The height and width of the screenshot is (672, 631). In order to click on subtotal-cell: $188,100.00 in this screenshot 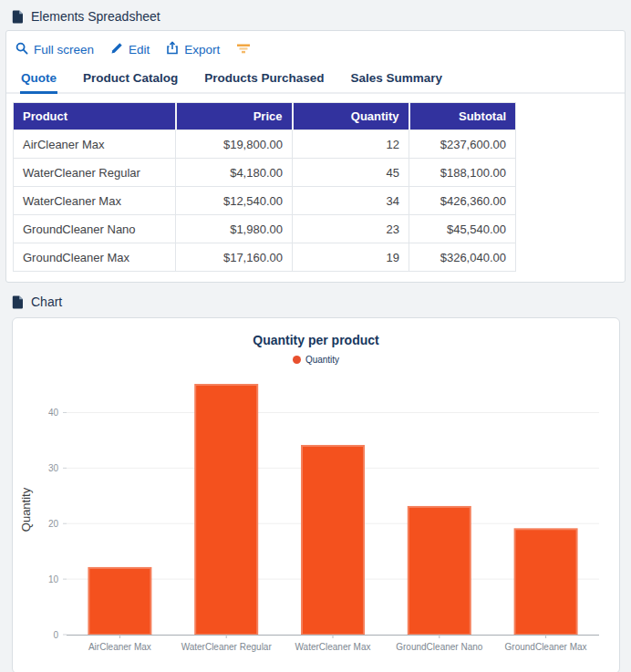, I will do `click(463, 173)`.